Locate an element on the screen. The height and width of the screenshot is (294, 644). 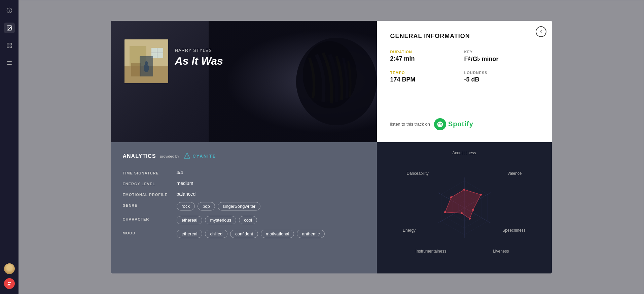
tag-anthemic: anthemic is located at coordinates (311, 234).